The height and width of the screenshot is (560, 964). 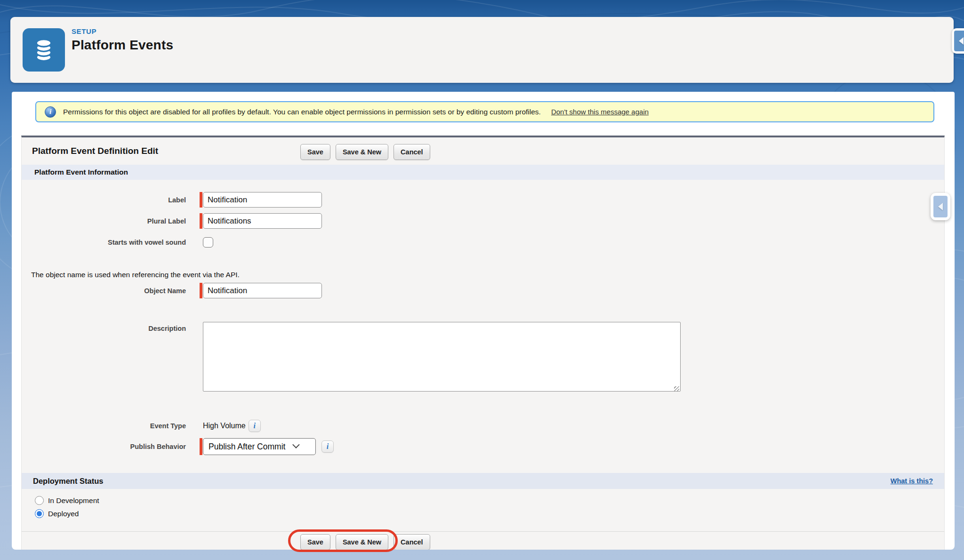 I want to click on save-and-new-button-bottom: Save & New, so click(x=362, y=542).